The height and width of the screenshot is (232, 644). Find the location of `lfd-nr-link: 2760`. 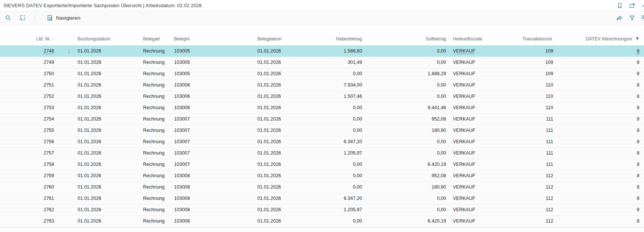

lfd-nr-link: 2760 is located at coordinates (49, 187).